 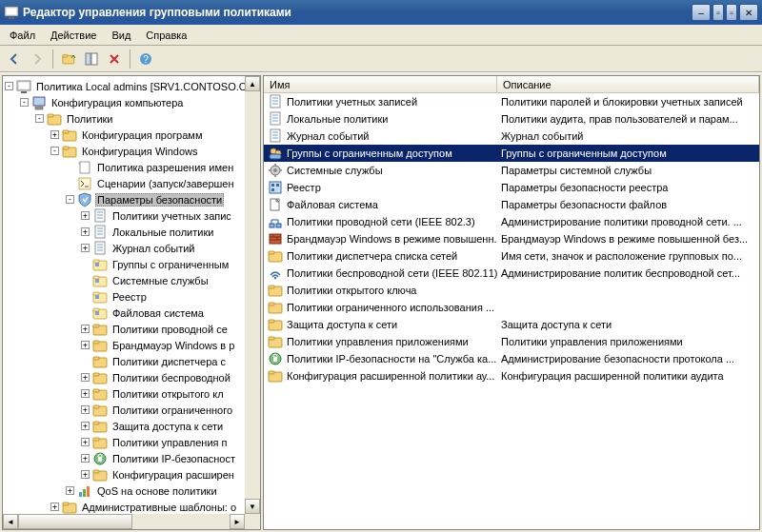 What do you see at coordinates (381, 84) in the screenshot?
I see `column-header-name: Имя` at bounding box center [381, 84].